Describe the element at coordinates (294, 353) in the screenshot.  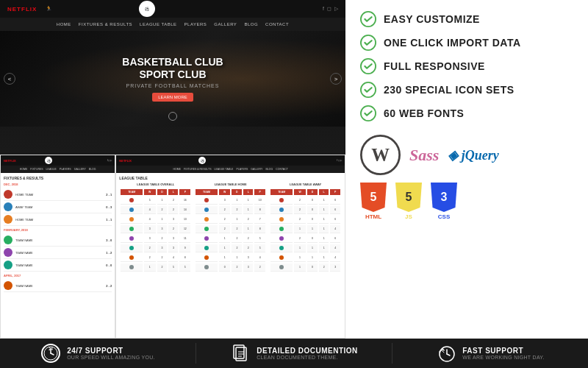
I see `bottom-bar: 24 24/7 SUPPORT OUR SPEED WILL AMAZING Y…` at that location.